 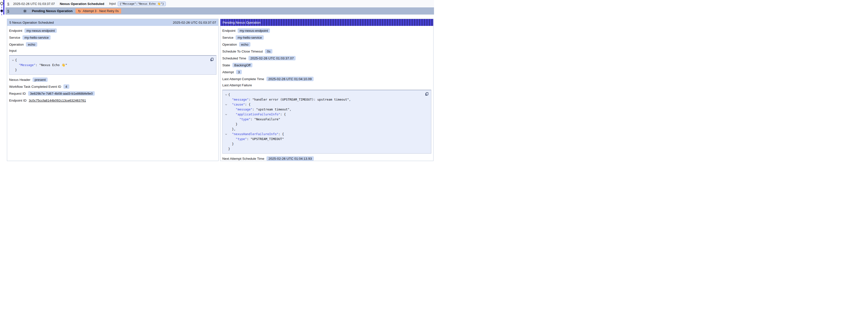 I want to click on scheduled-event-panel: 5 Nexus Operation Scheduled 2025-02-26 U…, so click(x=113, y=90).